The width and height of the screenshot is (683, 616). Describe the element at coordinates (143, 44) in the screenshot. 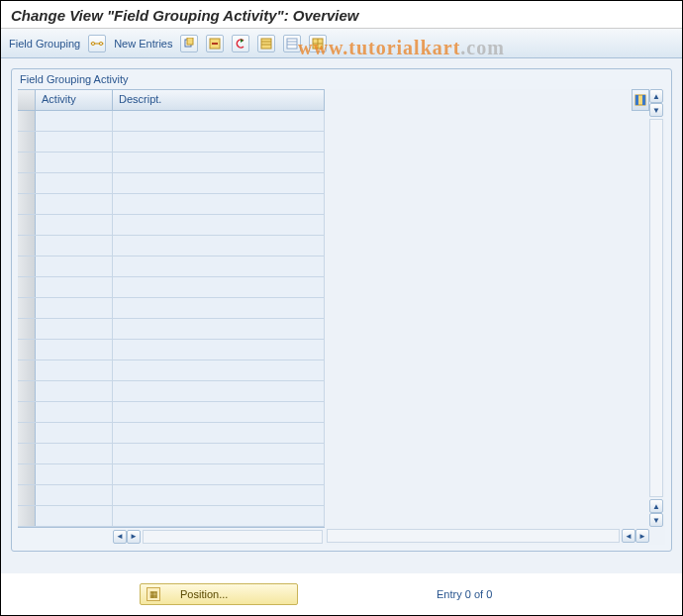

I see `new-entries-button: New Entries` at that location.